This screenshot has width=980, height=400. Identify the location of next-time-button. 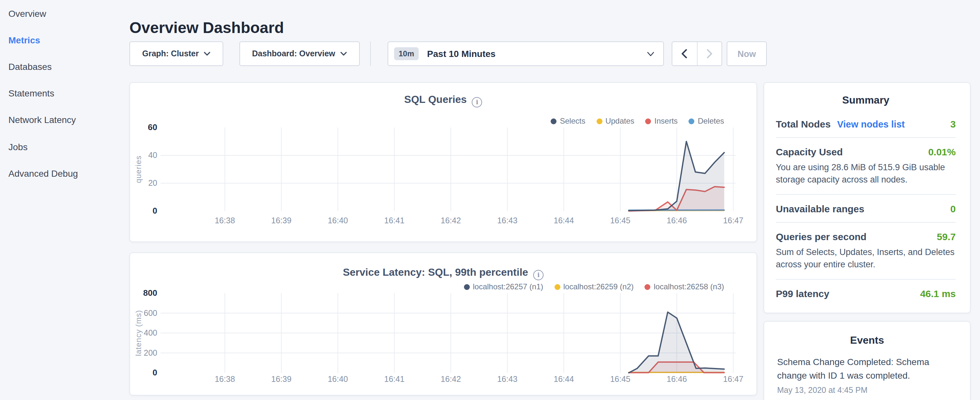
(709, 54).